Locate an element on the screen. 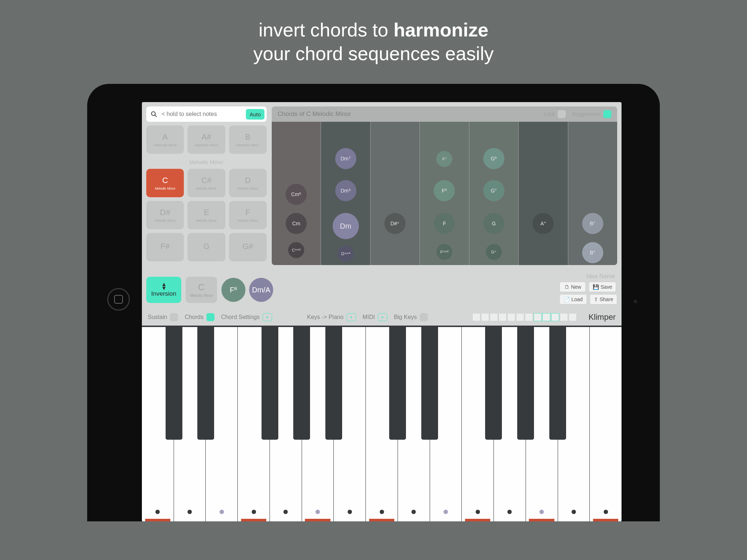 The image size is (747, 560). bigkeys-toggle is located at coordinates (424, 317).